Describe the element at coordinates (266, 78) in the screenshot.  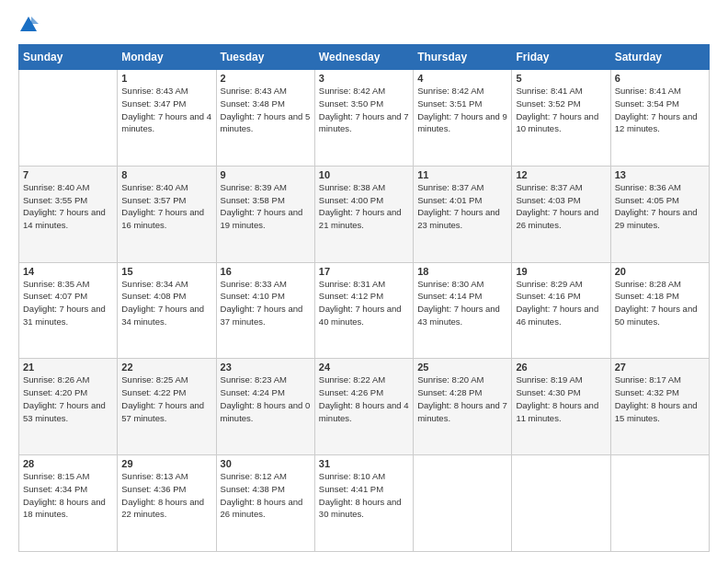
I see `day-number: 2` at that location.